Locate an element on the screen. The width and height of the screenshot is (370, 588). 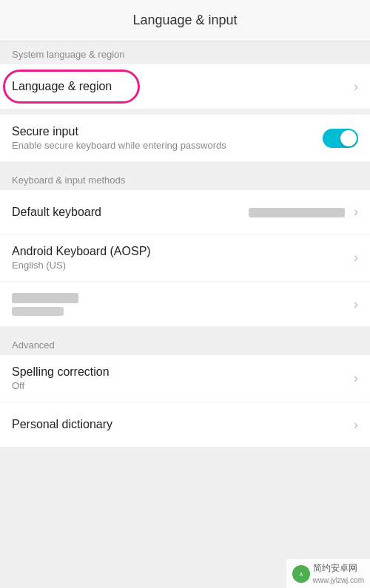
spelling-correction-title: Spelling correction is located at coordinates (183, 372).